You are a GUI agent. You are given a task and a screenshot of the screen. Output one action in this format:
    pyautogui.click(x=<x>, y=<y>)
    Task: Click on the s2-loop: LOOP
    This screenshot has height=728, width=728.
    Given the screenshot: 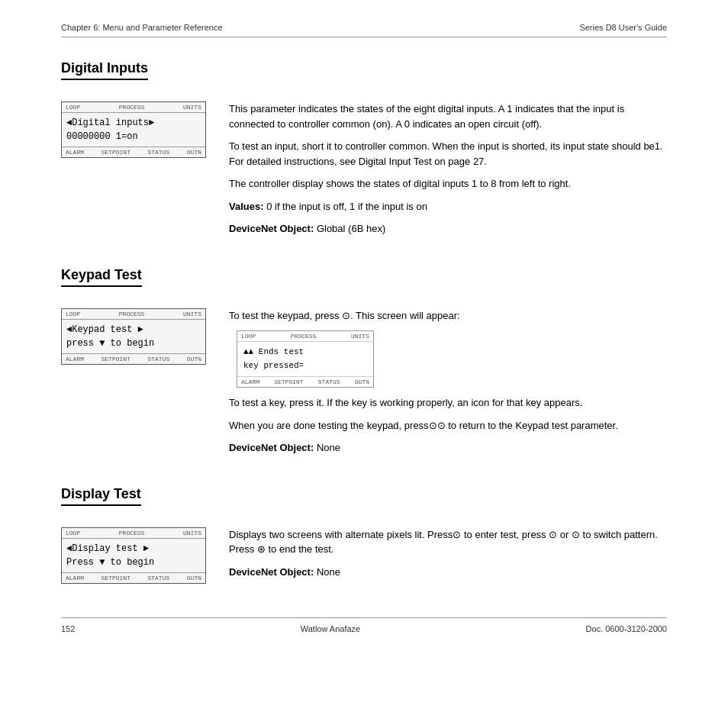 What is the action you would take?
    pyautogui.click(x=249, y=336)
    